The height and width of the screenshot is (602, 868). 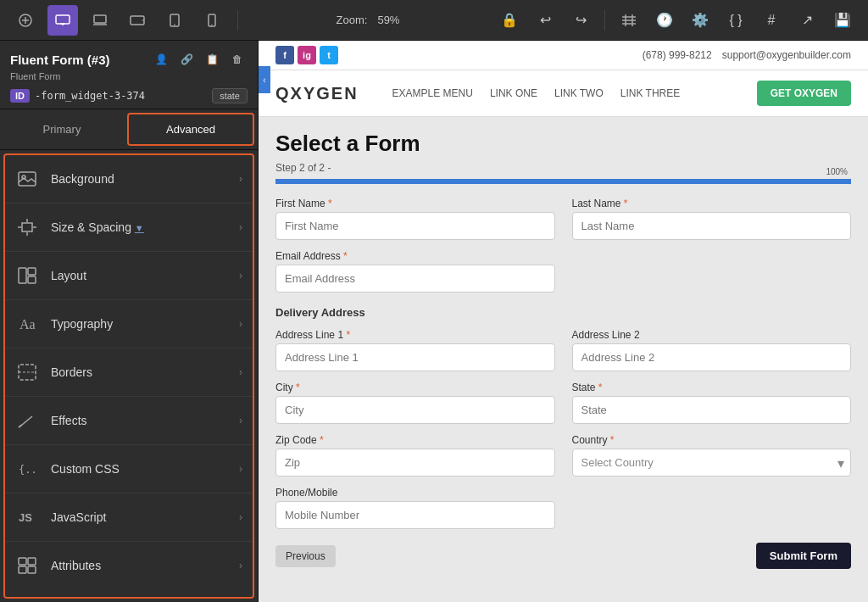 What do you see at coordinates (514, 93) in the screenshot?
I see `nav-link-one: LINK ONE` at bounding box center [514, 93].